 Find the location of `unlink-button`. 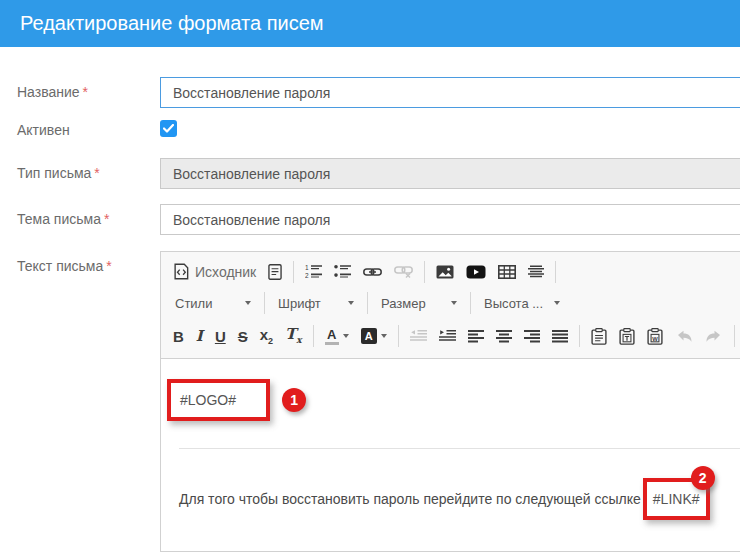

unlink-button is located at coordinates (404, 272).